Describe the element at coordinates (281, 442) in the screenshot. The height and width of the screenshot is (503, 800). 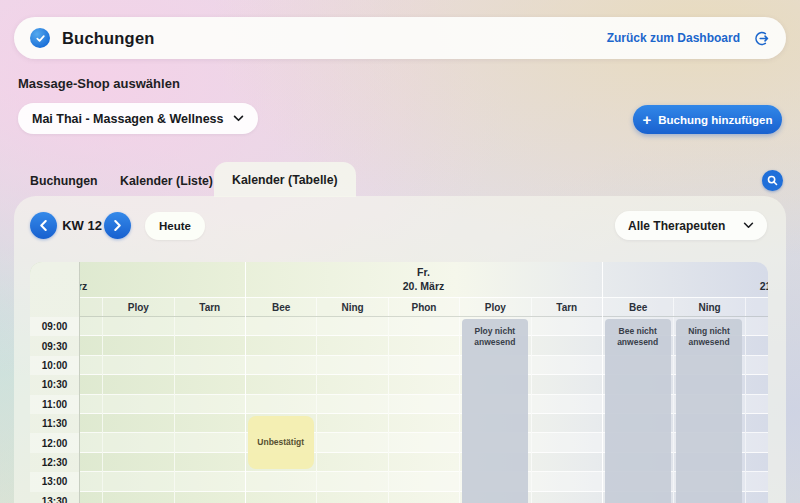
I see `booking-pending: Unbestätigt` at that location.